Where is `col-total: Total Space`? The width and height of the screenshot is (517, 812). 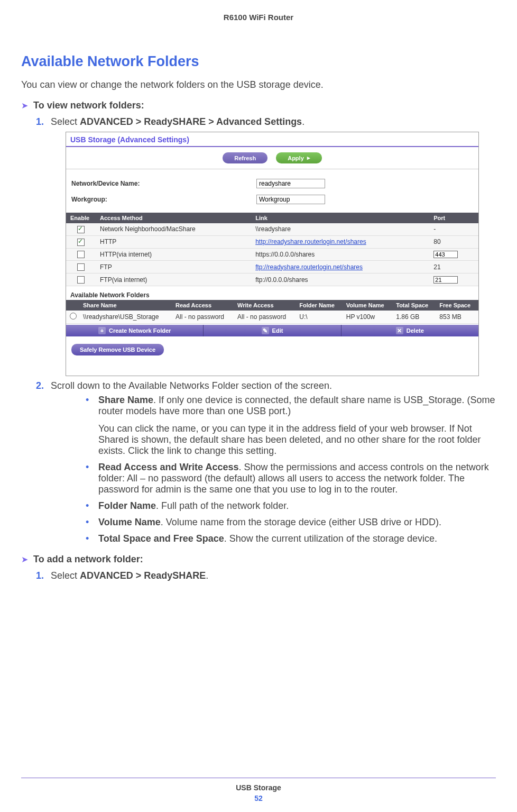 col-total: Total Space is located at coordinates (414, 305).